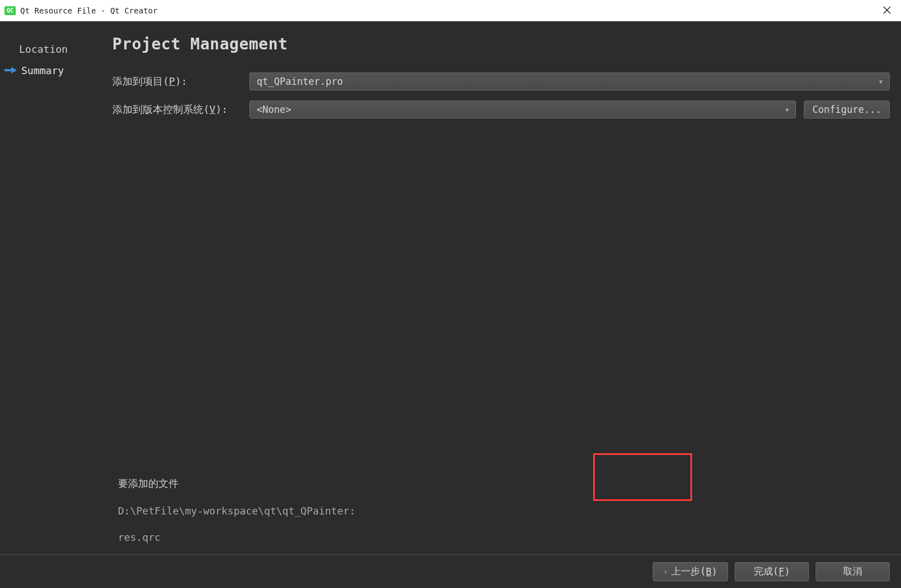  I want to click on titlebar-left: QC Qt Resource File - Qt Creator, so click(81, 11).